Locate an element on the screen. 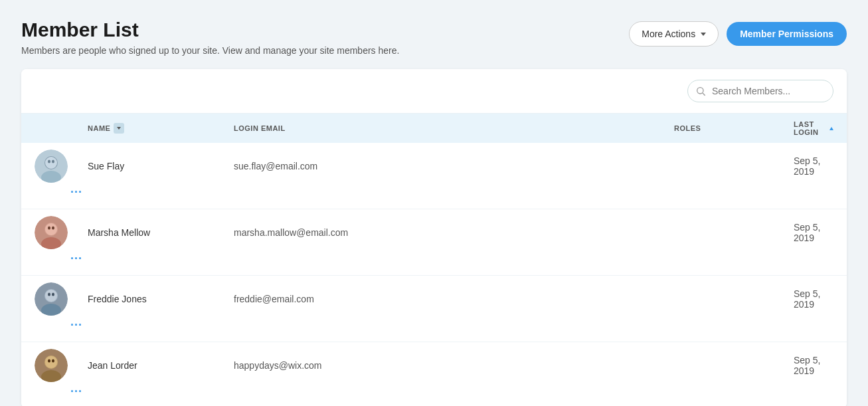 This screenshot has width=868, height=406. page-title: Member List is located at coordinates (210, 30).